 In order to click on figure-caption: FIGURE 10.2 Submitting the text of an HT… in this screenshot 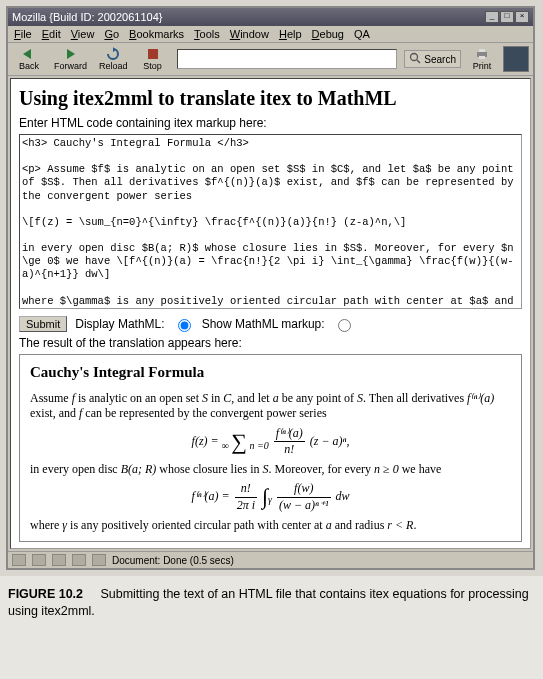, I will do `click(272, 601)`.